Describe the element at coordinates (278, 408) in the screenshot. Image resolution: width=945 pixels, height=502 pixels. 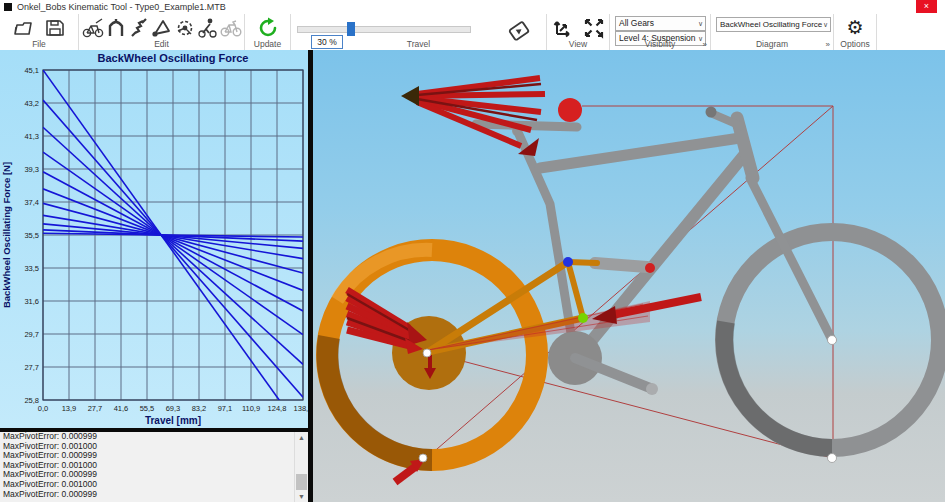
I see `x-tick-label: 124,8` at that location.